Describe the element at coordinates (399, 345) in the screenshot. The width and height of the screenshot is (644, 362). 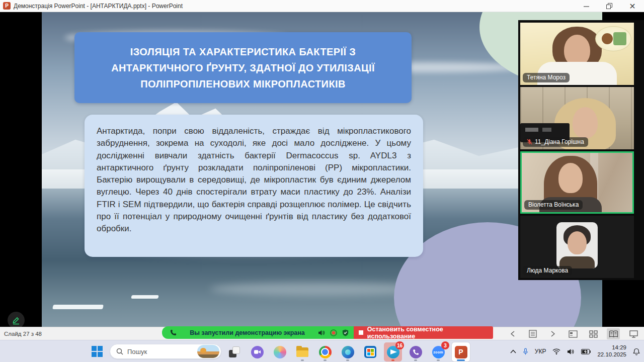
I see `telegram-badge: 16` at that location.